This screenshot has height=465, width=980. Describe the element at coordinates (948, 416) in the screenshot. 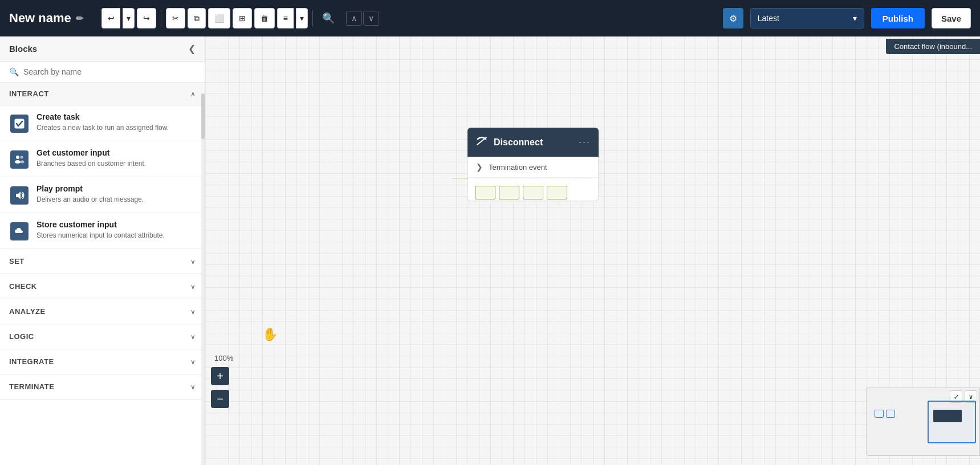

I see `minimap-disconnect-node` at that location.